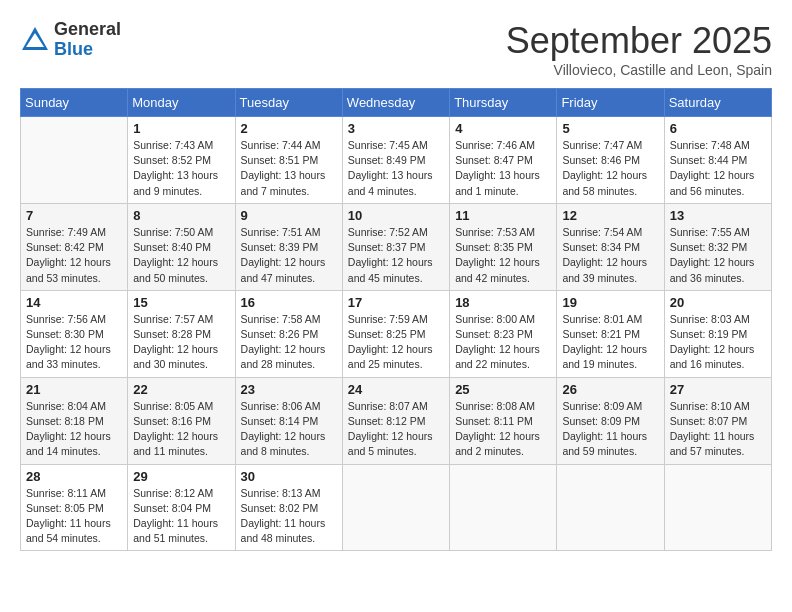 The height and width of the screenshot is (612, 792). Describe the element at coordinates (610, 390) in the screenshot. I see `day-number: 26` at that location.